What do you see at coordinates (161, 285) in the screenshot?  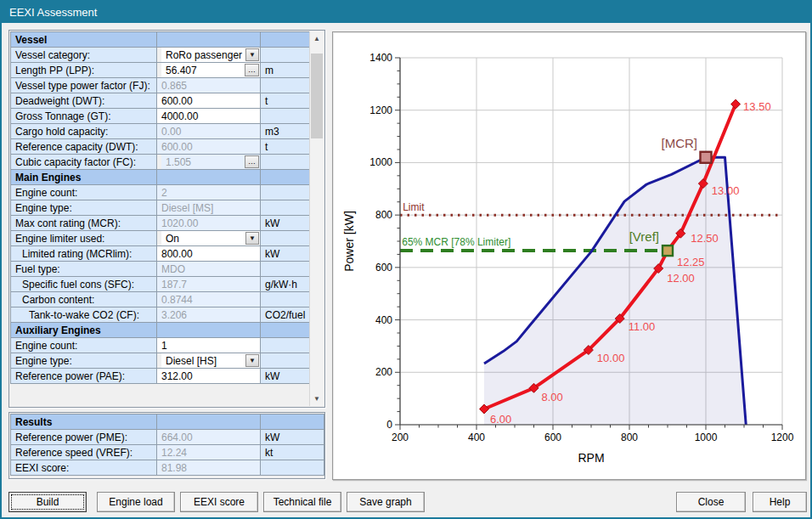 I see `form-row-specific-fuel-cons-sfc: Specific fuel cons (SFC):187.7g/kW·h` at bounding box center [161, 285].